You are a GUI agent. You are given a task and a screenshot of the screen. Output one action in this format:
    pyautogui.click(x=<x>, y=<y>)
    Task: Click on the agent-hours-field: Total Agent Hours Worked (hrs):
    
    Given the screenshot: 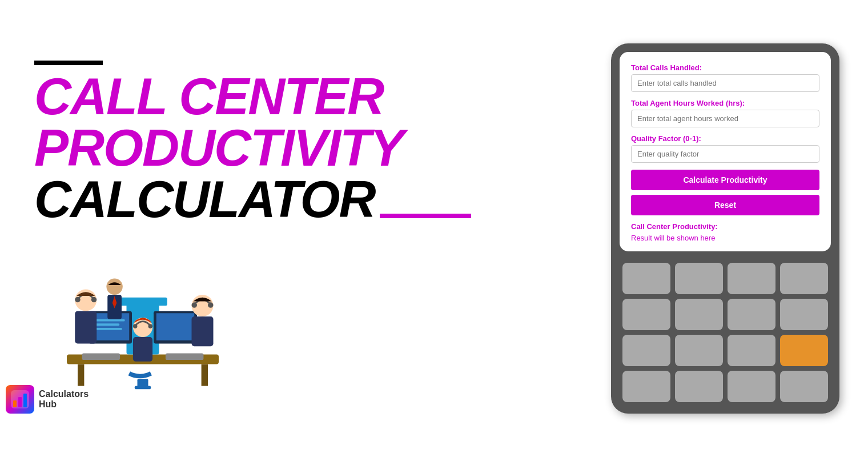 What is the action you would take?
    pyautogui.click(x=725, y=113)
    